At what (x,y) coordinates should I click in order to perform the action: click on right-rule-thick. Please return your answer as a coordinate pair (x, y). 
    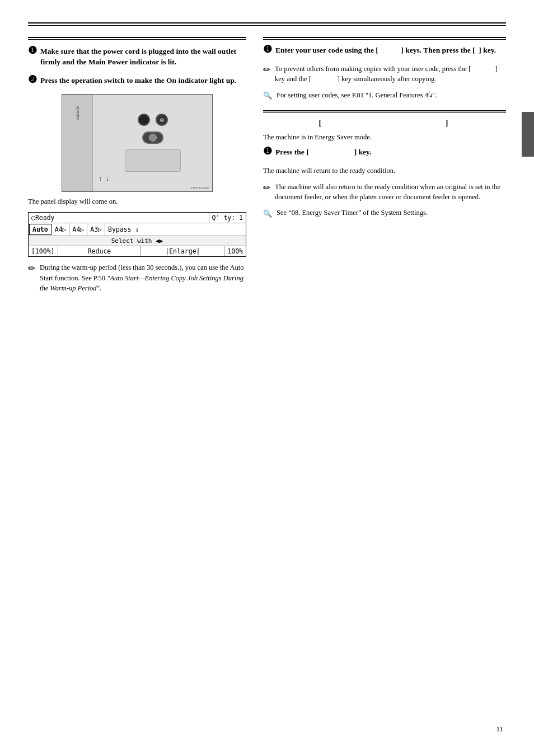
    Looking at the image, I should click on (385, 37).